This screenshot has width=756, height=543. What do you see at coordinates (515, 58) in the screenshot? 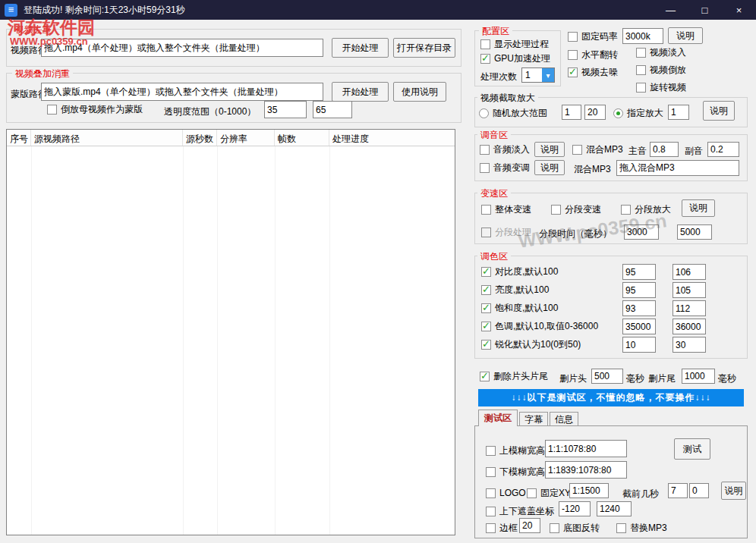
I see `gpu-accel-checkbox: GPU加速处理` at bounding box center [515, 58].